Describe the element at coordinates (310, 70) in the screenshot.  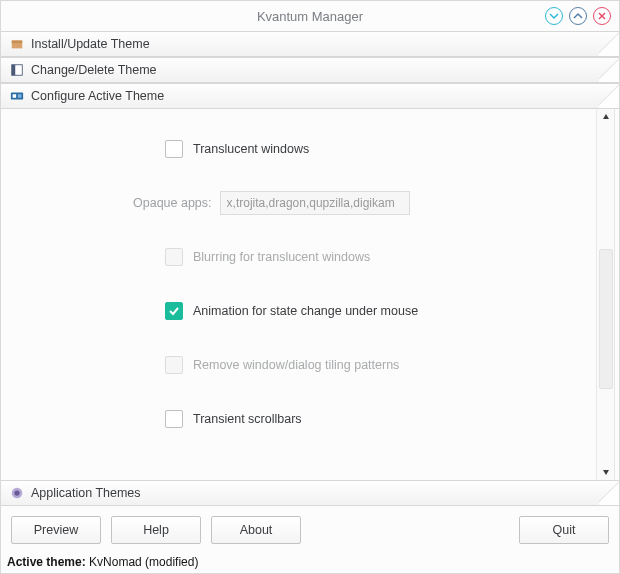
I see `section-change-delete: Change/Delete Theme` at that location.